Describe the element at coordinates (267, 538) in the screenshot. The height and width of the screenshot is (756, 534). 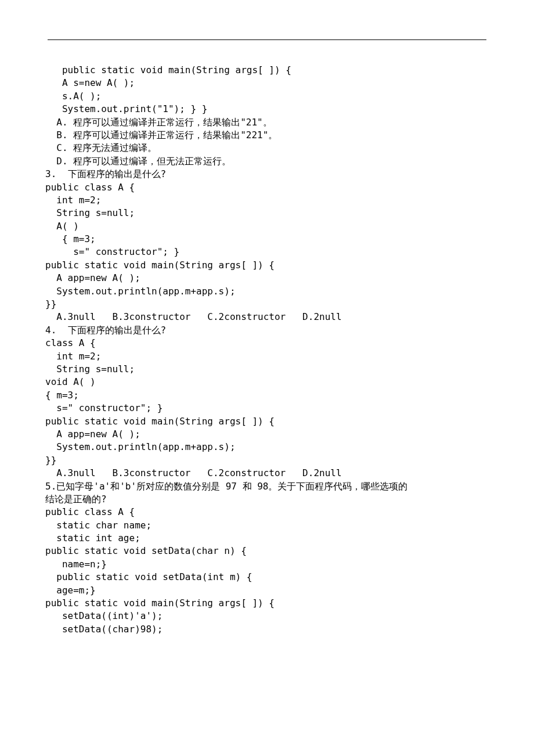
I see `text-line: static int age;` at that location.